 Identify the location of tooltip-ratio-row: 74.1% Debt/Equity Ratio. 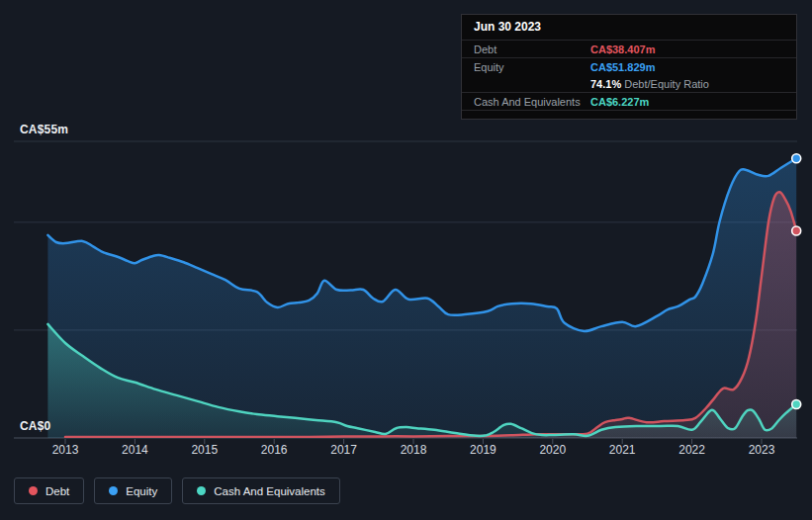
(629, 84).